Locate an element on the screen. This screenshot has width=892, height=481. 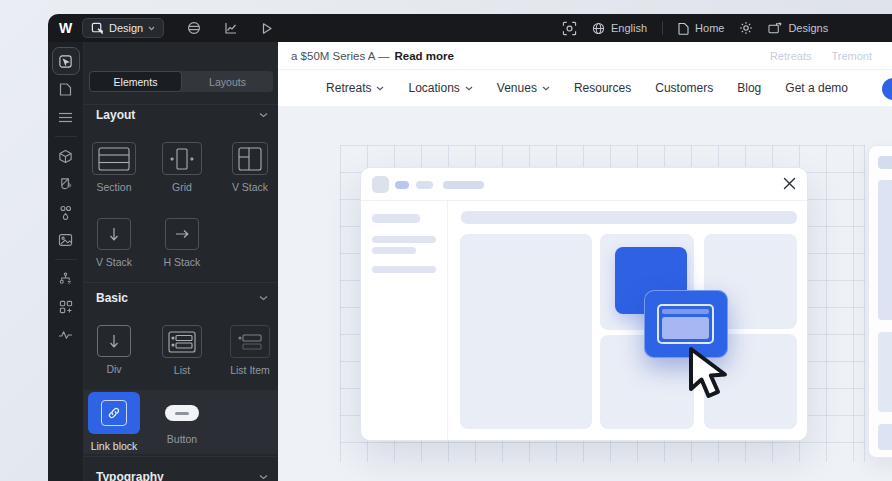
banner-faint-link: Tremont is located at coordinates (852, 56).